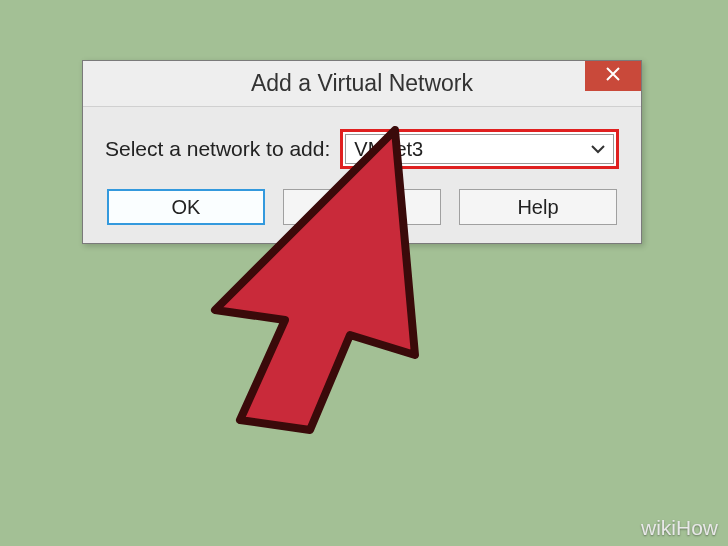 This screenshot has height=546, width=728. Describe the element at coordinates (186, 207) in the screenshot. I see `ok-button: OK` at that location.